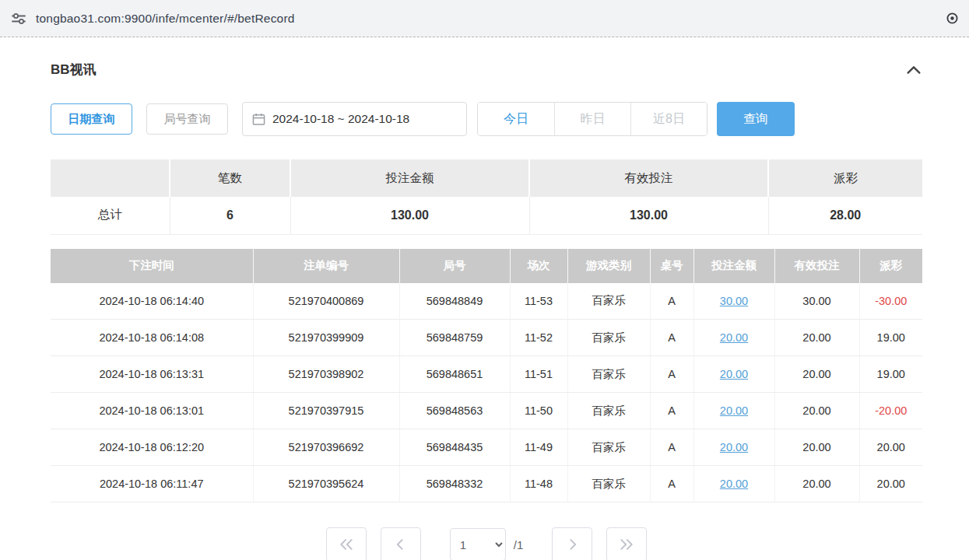  I want to click on address-bar: tongbao31.com:9900/infe/mcenter/#/betRec…, so click(487, 19).